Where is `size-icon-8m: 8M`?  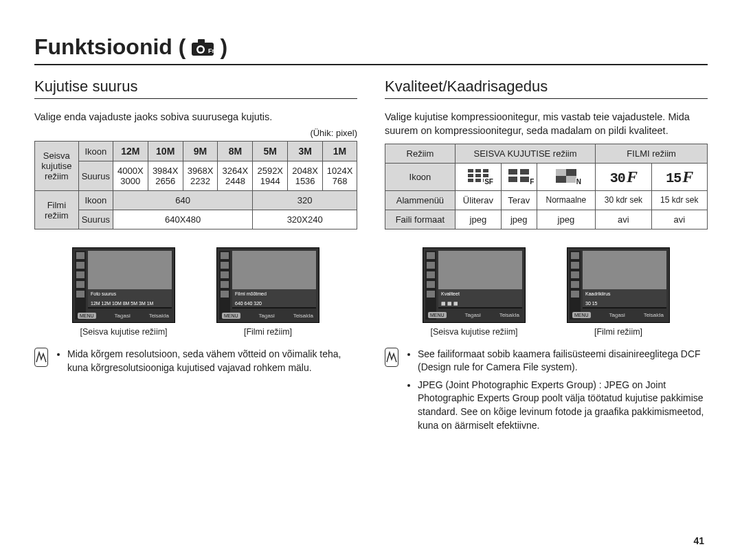 size-icon-8m: 8M is located at coordinates (235, 151).